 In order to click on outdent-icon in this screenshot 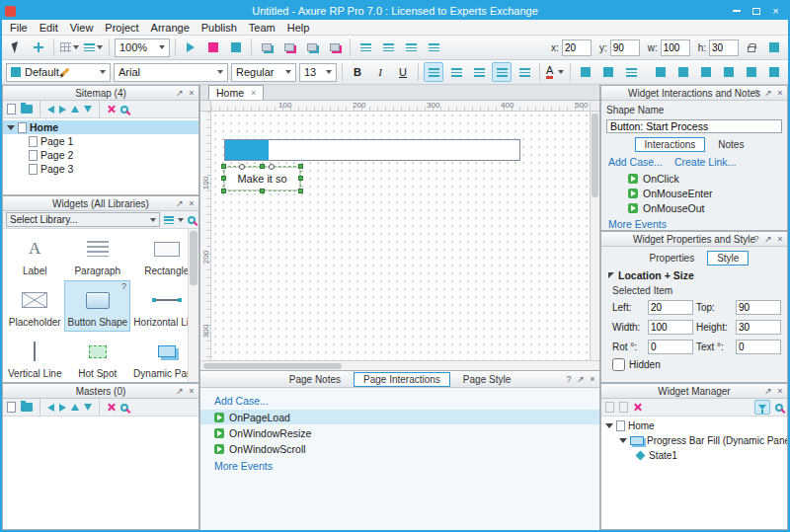, I will do `click(51, 408)`.